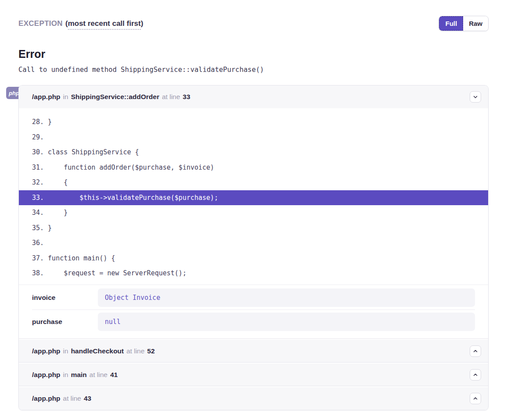 The image size is (507, 420). What do you see at coordinates (254, 298) in the screenshot?
I see `argument-row: invoice Object Invoice` at bounding box center [254, 298].